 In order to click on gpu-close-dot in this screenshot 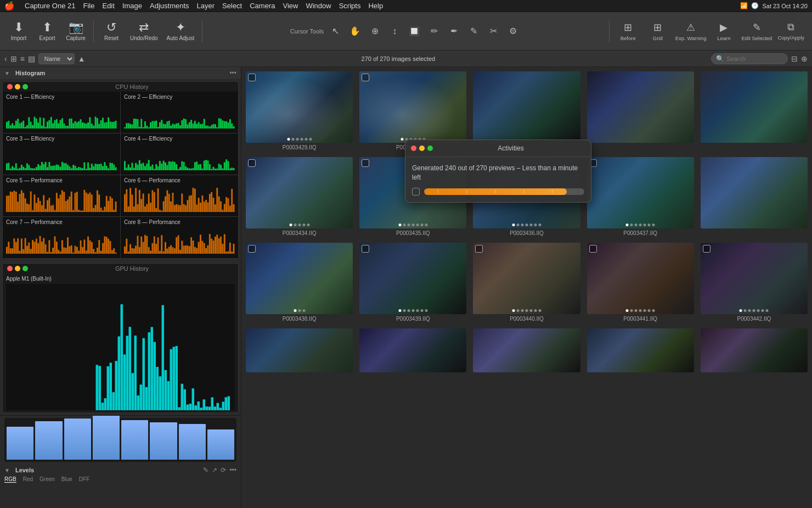, I will do `click(10, 269)`.